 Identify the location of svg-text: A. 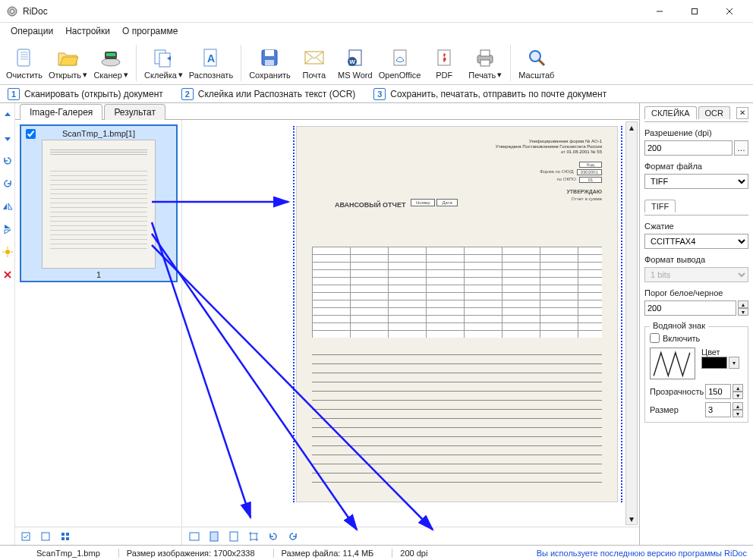
(211, 58).